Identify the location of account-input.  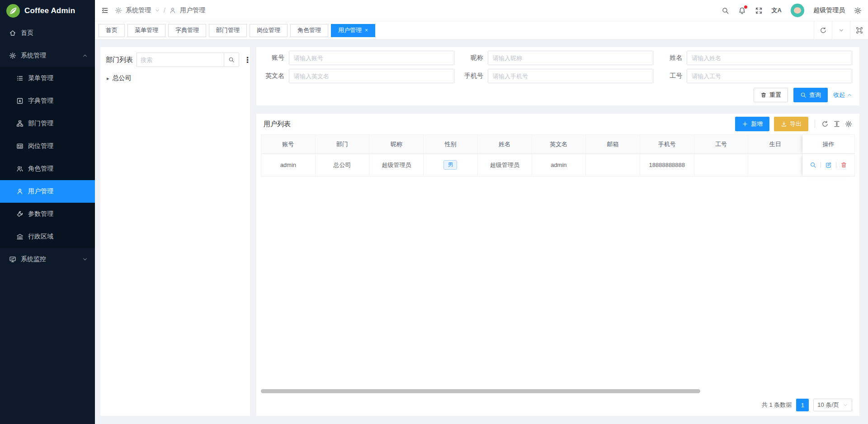
(372, 58).